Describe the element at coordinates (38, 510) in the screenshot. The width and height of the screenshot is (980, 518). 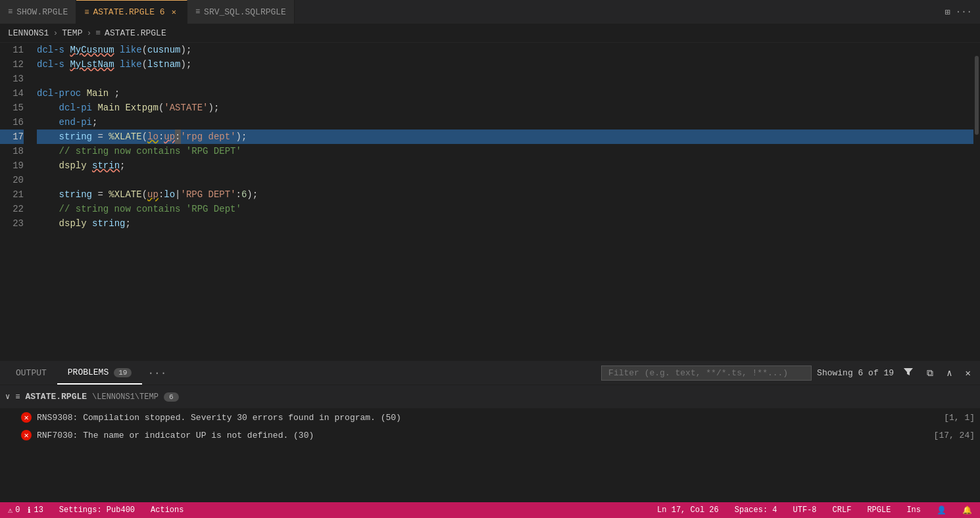
I see `info-count: 13` at that location.